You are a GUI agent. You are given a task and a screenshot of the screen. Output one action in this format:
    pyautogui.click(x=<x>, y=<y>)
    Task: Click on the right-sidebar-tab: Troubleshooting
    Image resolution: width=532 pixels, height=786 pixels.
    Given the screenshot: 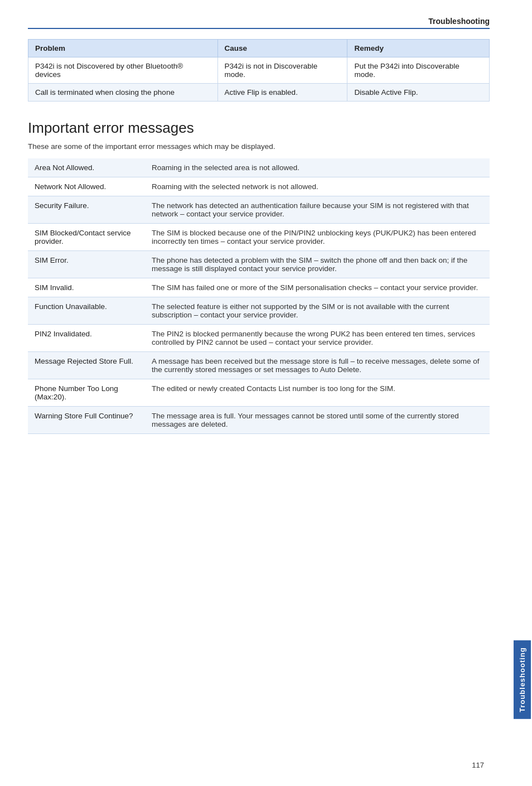 What is the action you would take?
    pyautogui.click(x=522, y=393)
    